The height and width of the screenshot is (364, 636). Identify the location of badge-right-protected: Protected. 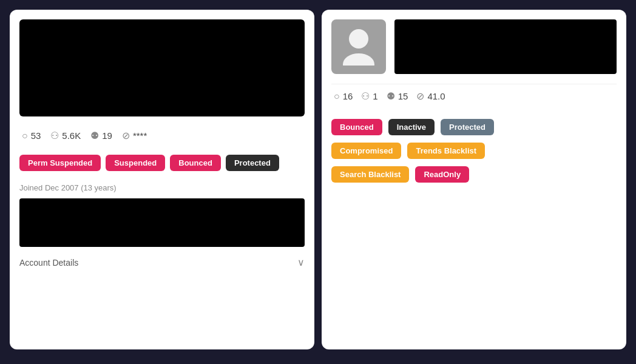
(467, 127).